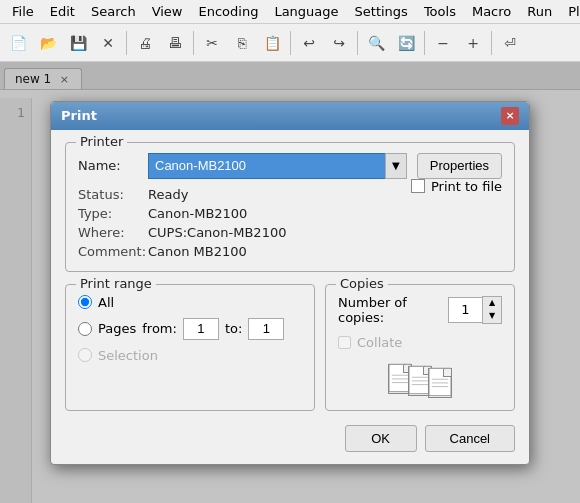  I want to click on to-label: to:, so click(234, 328).